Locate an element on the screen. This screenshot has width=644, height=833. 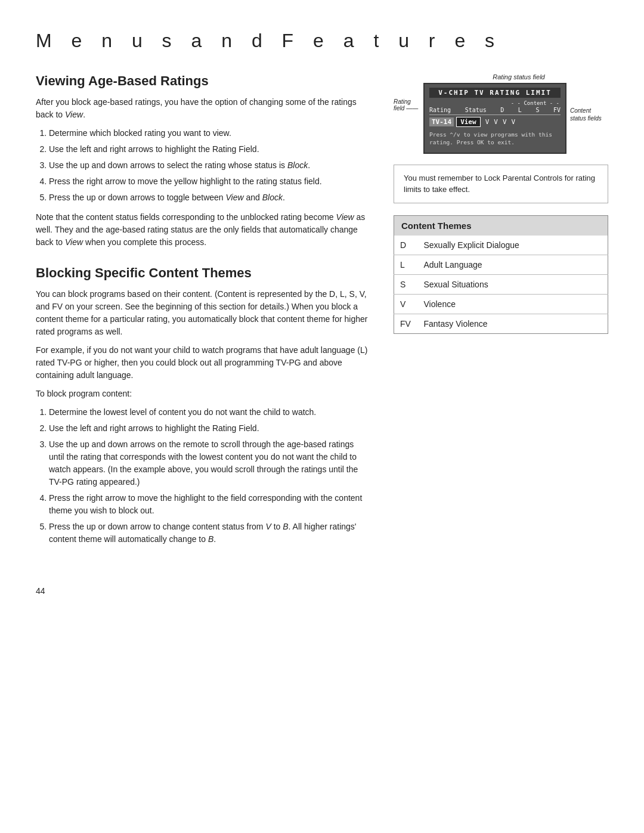
theme-code: FV is located at coordinates (406, 323).